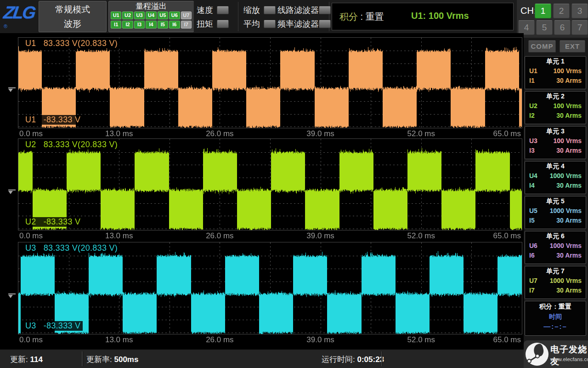  What do you see at coordinates (187, 25) in the screenshot?
I see `overflow-badge-i7: I7` at bounding box center [187, 25].